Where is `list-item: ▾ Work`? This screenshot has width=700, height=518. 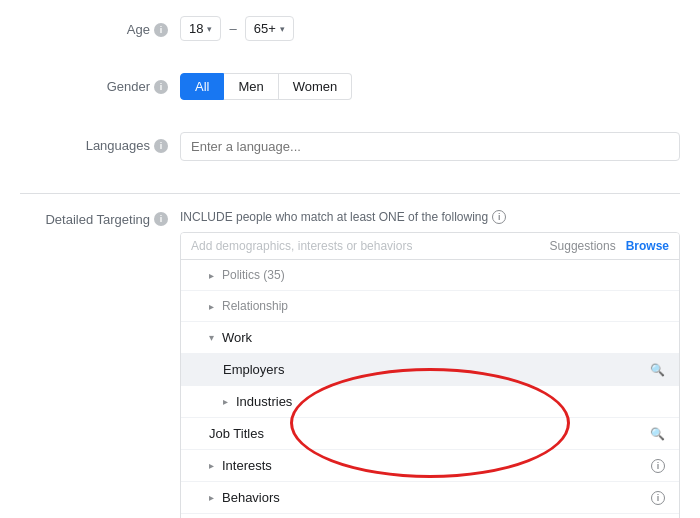 list-item: ▾ Work is located at coordinates (430, 338).